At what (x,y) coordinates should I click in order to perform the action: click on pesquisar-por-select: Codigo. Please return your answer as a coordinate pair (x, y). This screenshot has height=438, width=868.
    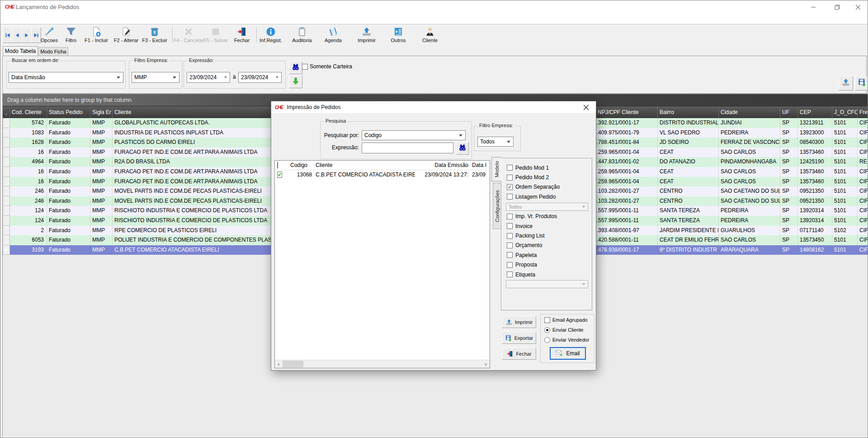
    Looking at the image, I should click on (414, 135).